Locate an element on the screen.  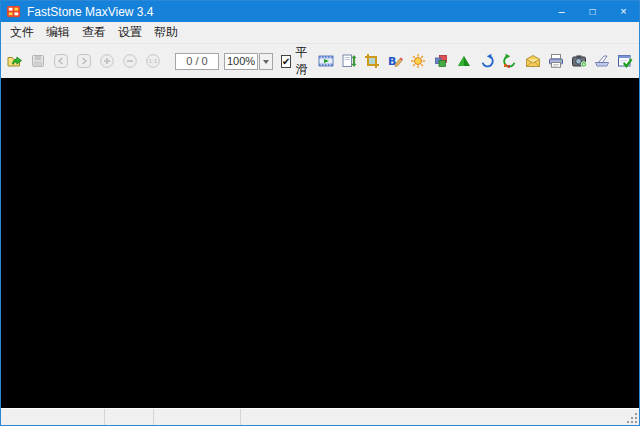
zoom-combo: 100% is located at coordinates (248, 62).